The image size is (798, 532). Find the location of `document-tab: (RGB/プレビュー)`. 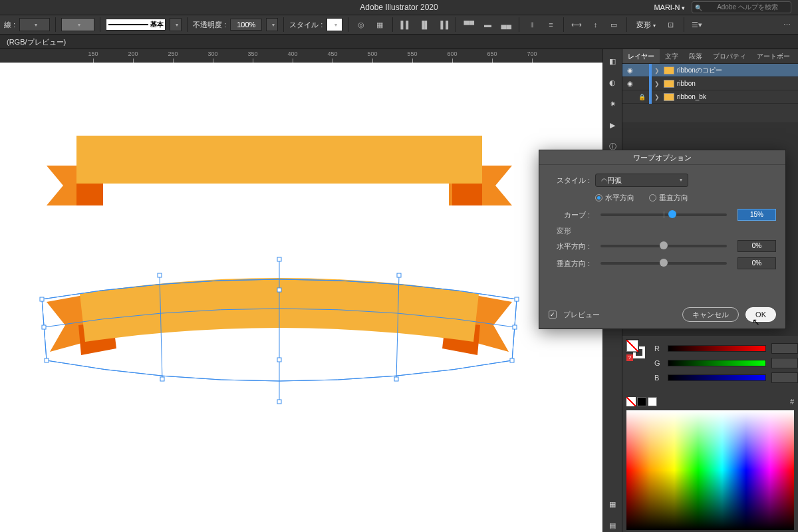

document-tab: (RGB/プレビュー) is located at coordinates (36, 42).